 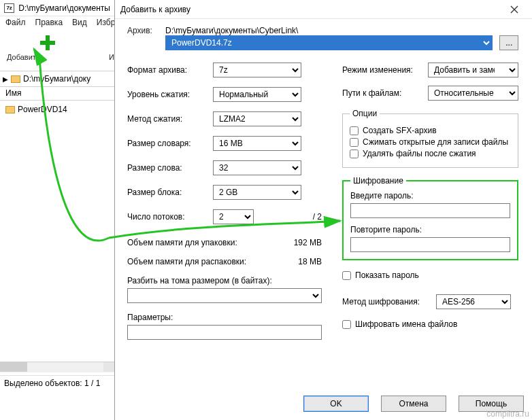 What do you see at coordinates (57, 109) in the screenshot?
I see `fm-file-list: PowerDVD14` at bounding box center [57, 109].